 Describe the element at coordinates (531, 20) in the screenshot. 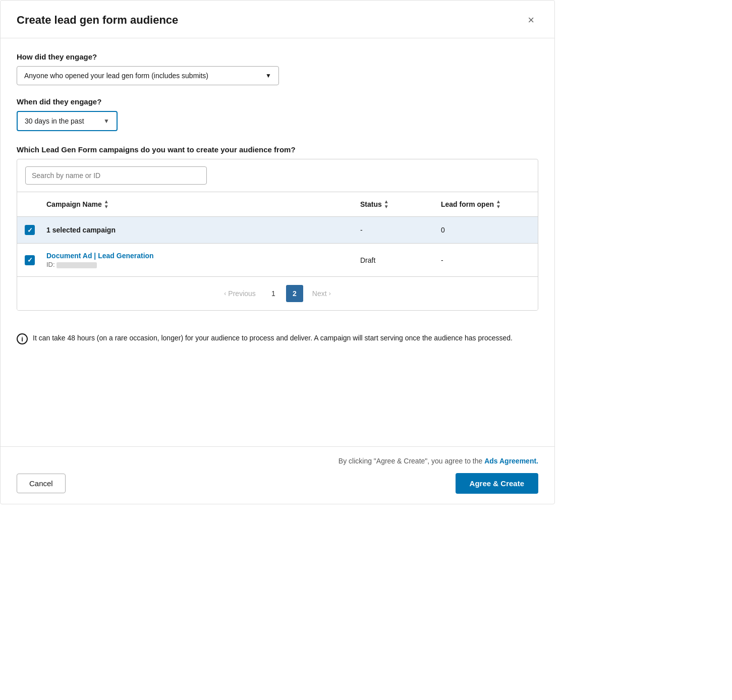

I see `close-button: ×` at that location.